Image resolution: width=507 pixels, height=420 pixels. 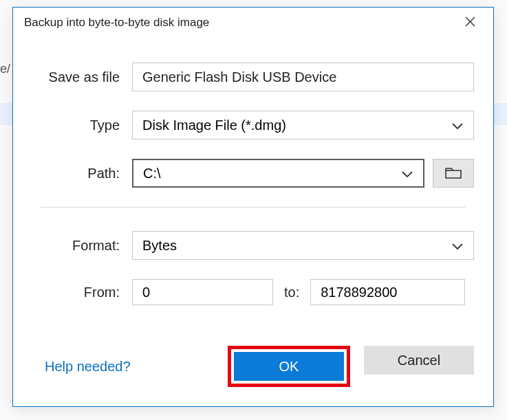 What do you see at coordinates (83, 293) in the screenshot?
I see `label-from: From:` at bounding box center [83, 293].